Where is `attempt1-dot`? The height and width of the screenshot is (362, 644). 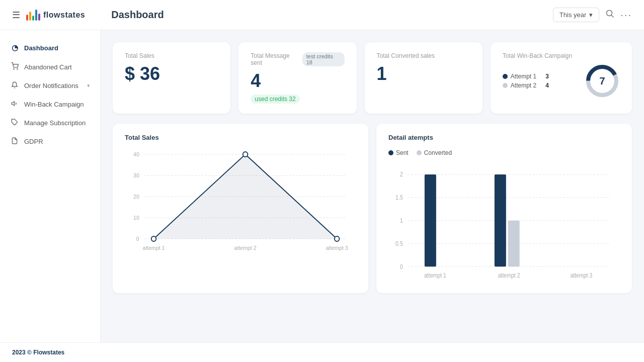 attempt1-dot is located at coordinates (505, 76).